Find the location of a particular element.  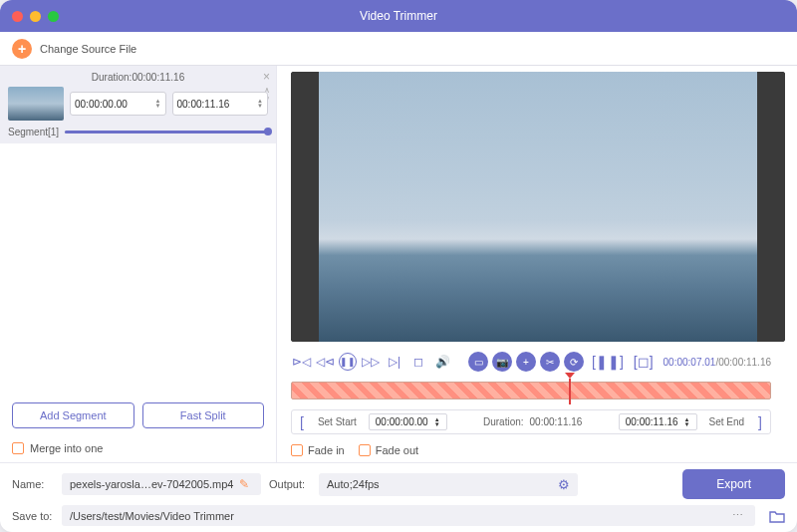

zoom-window-button is located at coordinates (54, 16).